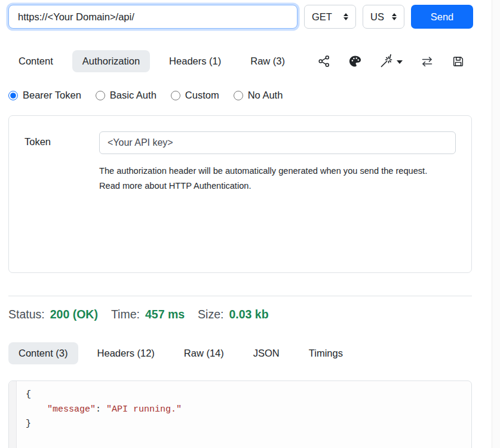  What do you see at coordinates (240, 296) in the screenshot?
I see `section-divider` at bounding box center [240, 296].